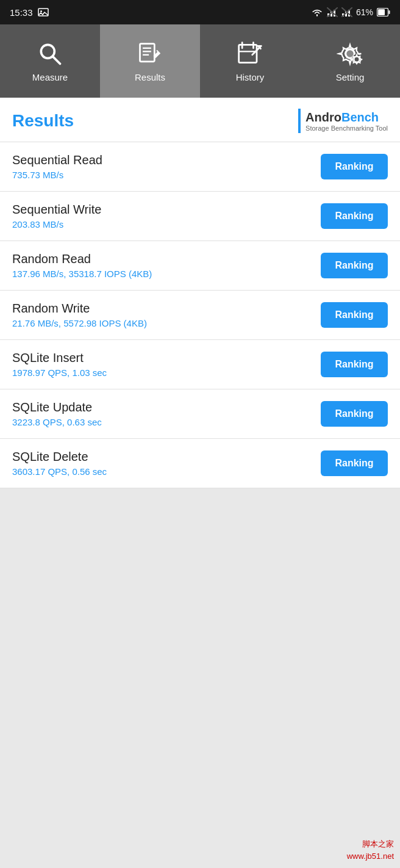 This screenshot has height=868, width=400. I want to click on status-bar-right: 61%, so click(351, 12).